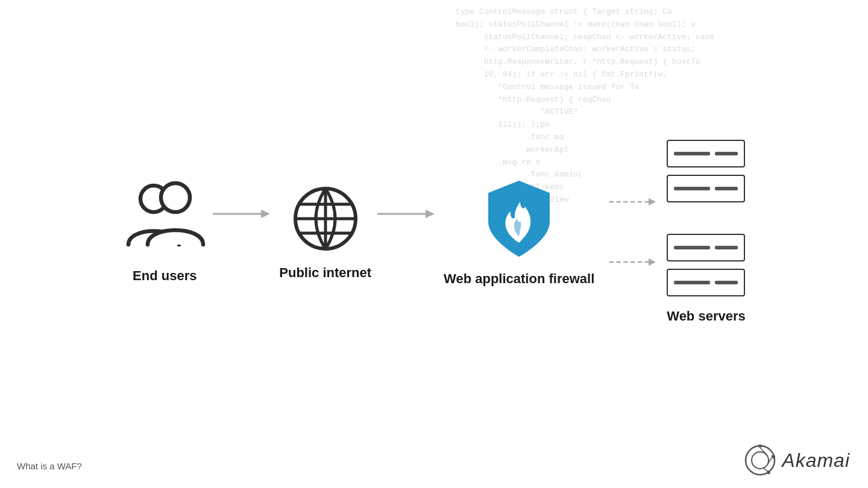 Image resolution: width=868 pixels, height=488 pixels. Describe the element at coordinates (165, 219) in the screenshot. I see `end-users-icon` at that location.